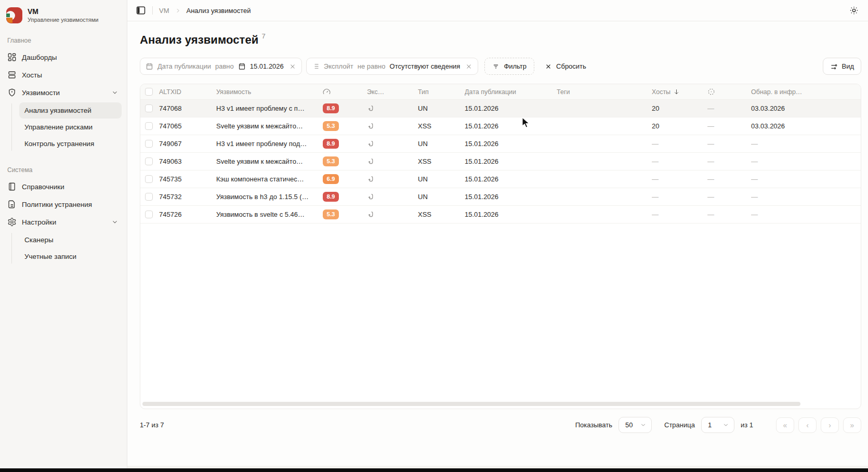 This screenshot has height=472, width=868. Describe the element at coordinates (164, 10) in the screenshot. I see `breadcrumb-root: VM` at that location.